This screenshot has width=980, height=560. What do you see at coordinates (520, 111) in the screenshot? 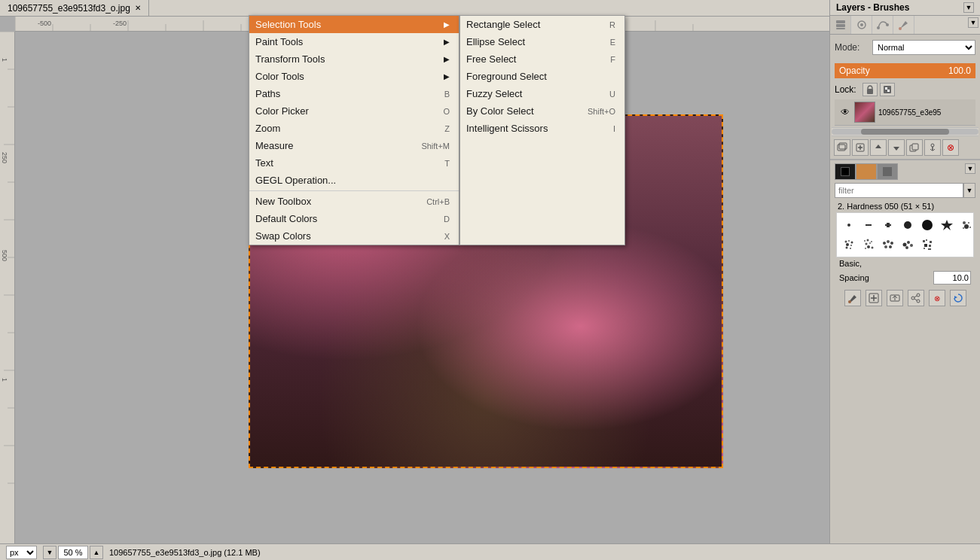
I see `submenu-item-label: By Color Select` at bounding box center [520, 111].